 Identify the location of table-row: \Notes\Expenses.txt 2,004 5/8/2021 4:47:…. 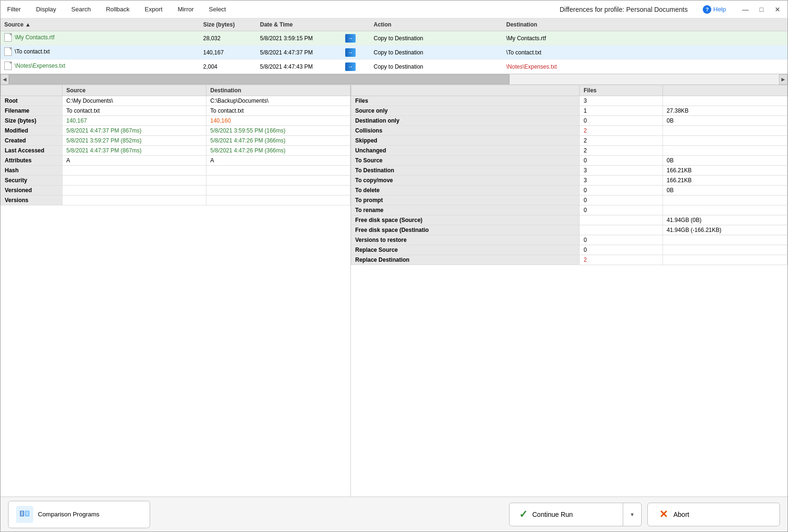
(394, 67).